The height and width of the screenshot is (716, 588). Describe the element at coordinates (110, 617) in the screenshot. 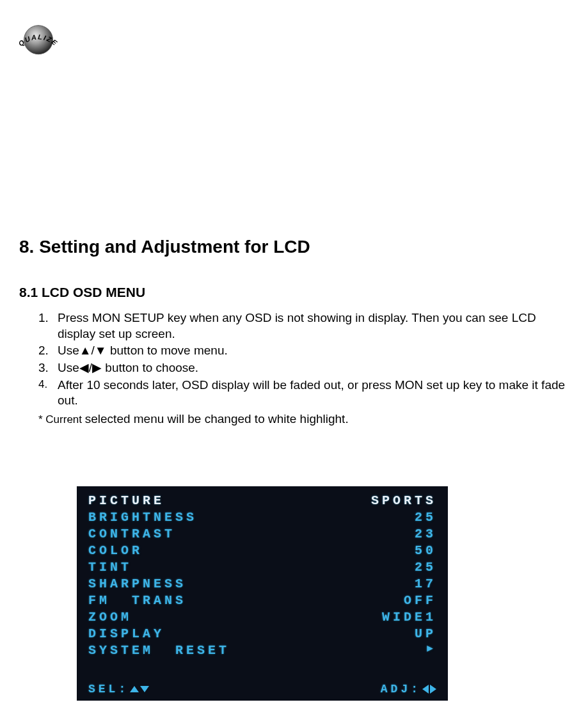

I see `osd-label: ZOOM` at that location.